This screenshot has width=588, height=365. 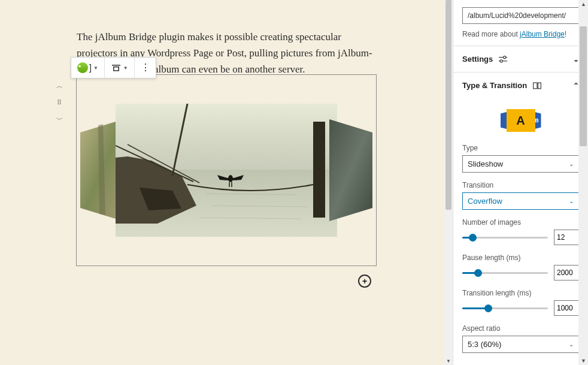 I want to click on type-select: Slideshow ⌄, so click(x=521, y=164).